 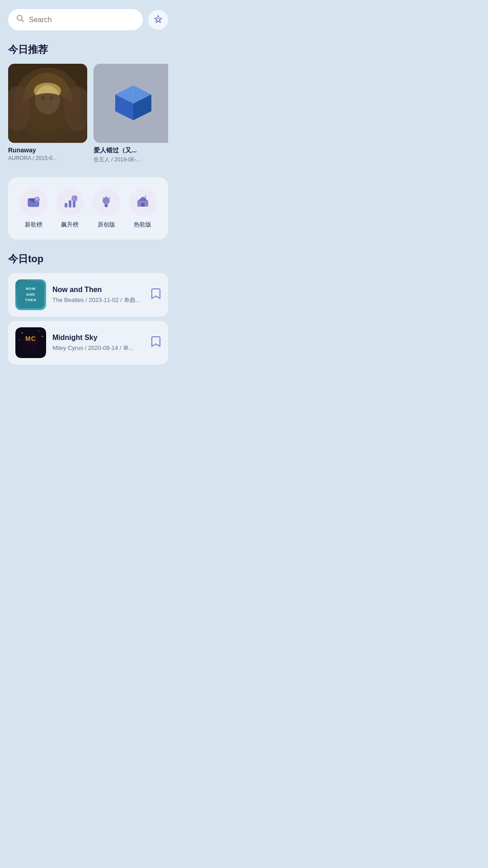 What do you see at coordinates (156, 343) in the screenshot?
I see `bookmark-button-midnight-sky` at bounding box center [156, 343].